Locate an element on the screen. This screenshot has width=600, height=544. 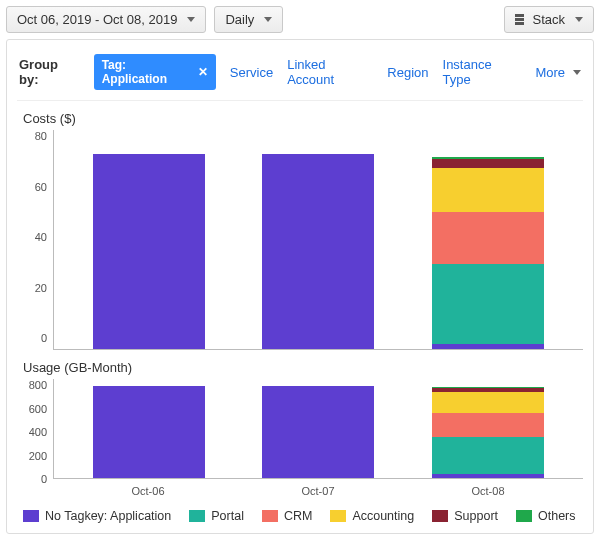
legend-label: Portal is located at coordinates (228, 516).